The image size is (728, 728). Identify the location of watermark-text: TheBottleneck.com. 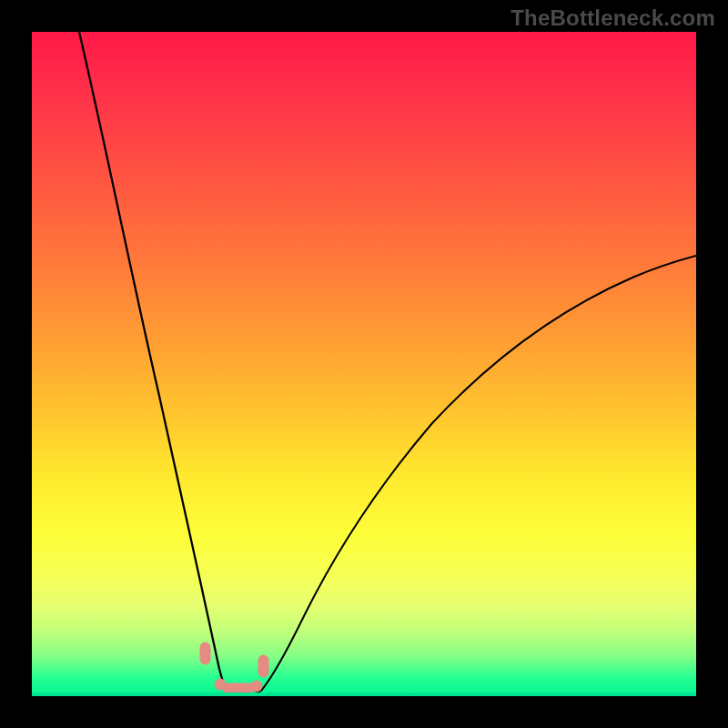
(613, 18).